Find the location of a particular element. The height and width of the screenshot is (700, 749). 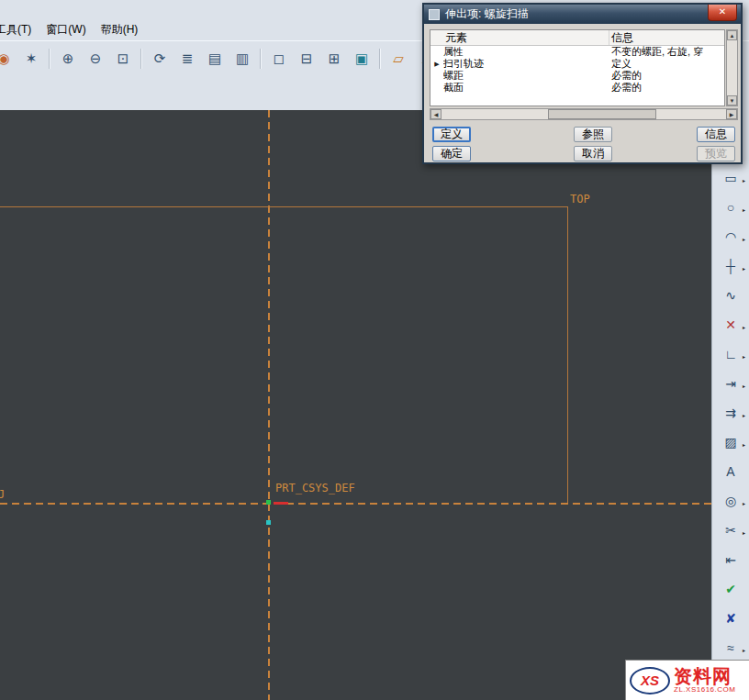

sketch-display-icon: ◉ is located at coordinates (8, 59).